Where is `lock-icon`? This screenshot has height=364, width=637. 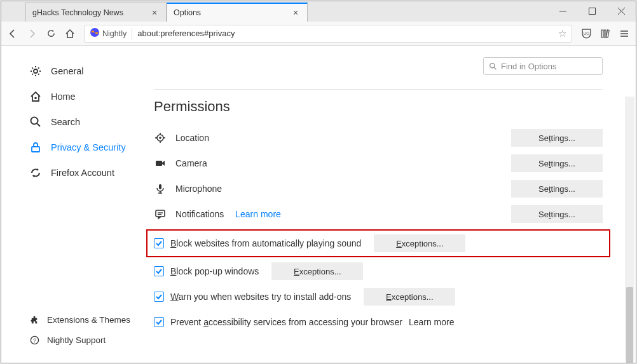
lock-icon is located at coordinates (36, 147).